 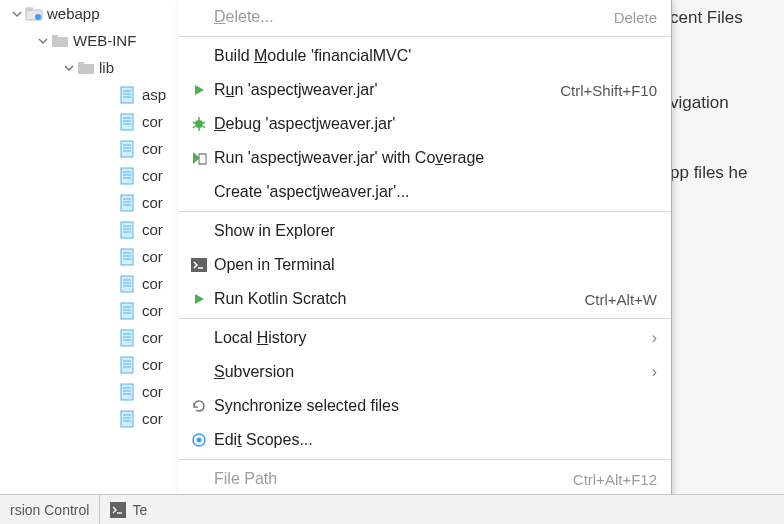 I want to click on menu-item-run: Run 'aspectjweaver.jar' Ctrl+Shift+F10, so click(x=424, y=90).